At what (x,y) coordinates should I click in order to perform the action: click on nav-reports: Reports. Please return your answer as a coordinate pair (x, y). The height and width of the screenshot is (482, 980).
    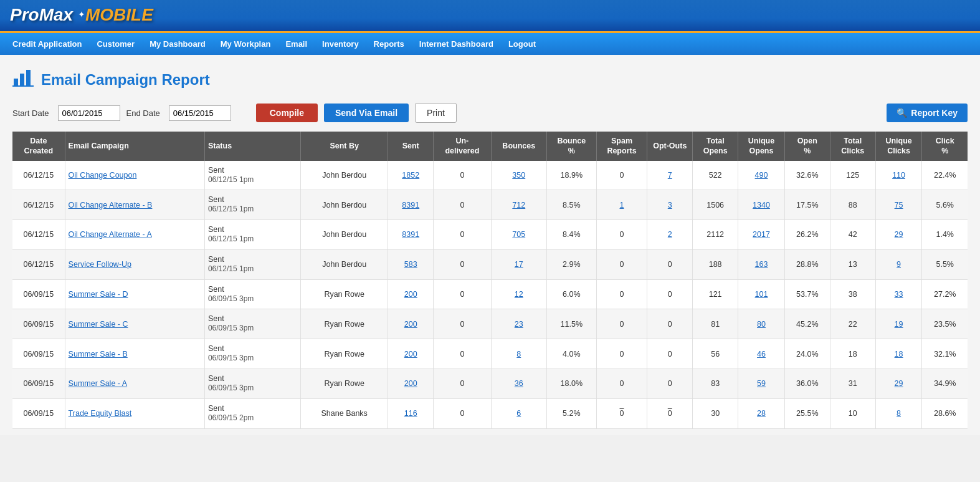
    Looking at the image, I should click on (389, 44).